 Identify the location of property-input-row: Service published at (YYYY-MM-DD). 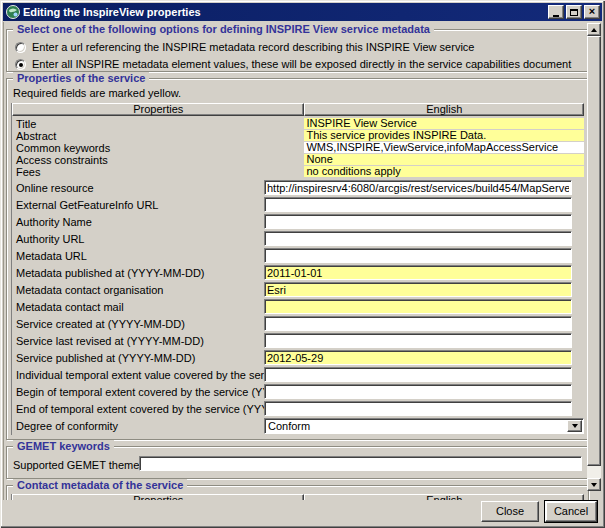
(298, 358).